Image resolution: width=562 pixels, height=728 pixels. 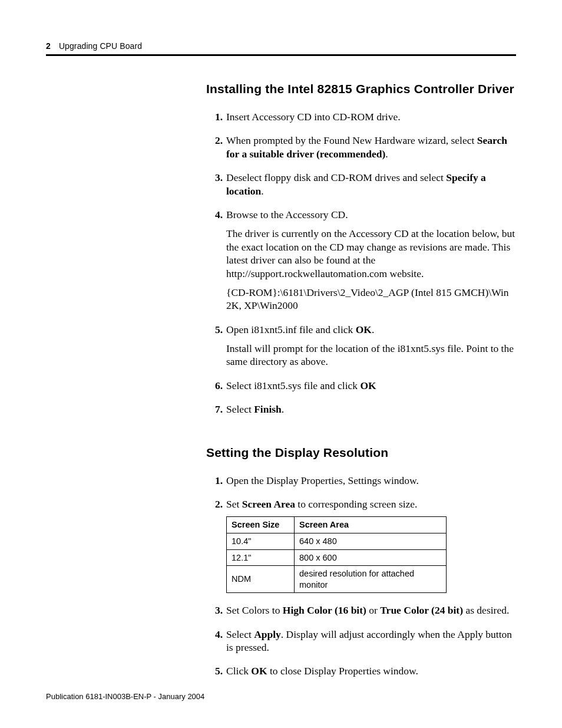 What do you see at coordinates (361, 117) in the screenshot?
I see `step-item: Insert Accessory CD into CD-ROM drive.` at bounding box center [361, 117].